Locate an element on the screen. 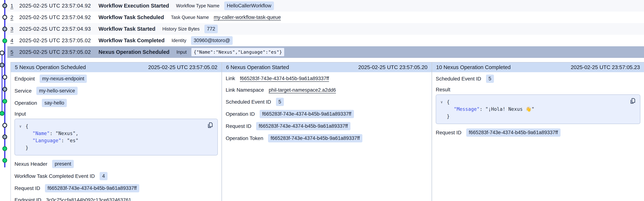  event-id-link: 3 is located at coordinates (15, 29).